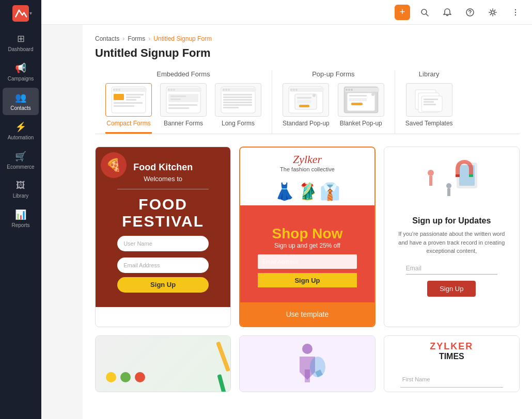  I want to click on sidebar-item-automation-label: Automation, so click(21, 137).